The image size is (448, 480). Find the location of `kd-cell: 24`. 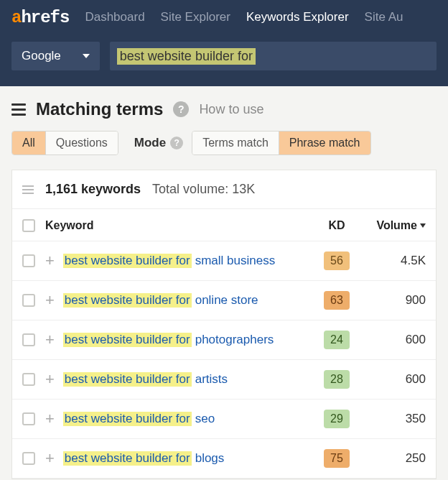

kd-cell: 24 is located at coordinates (337, 340).